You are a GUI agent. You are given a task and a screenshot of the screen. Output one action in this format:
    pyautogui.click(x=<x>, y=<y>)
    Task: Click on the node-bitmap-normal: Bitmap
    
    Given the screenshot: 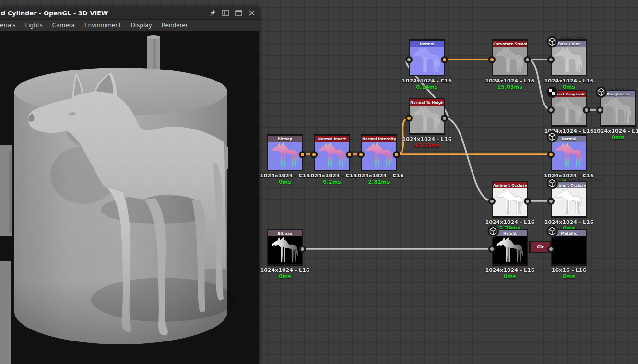 What is the action you would take?
    pyautogui.click(x=285, y=153)
    